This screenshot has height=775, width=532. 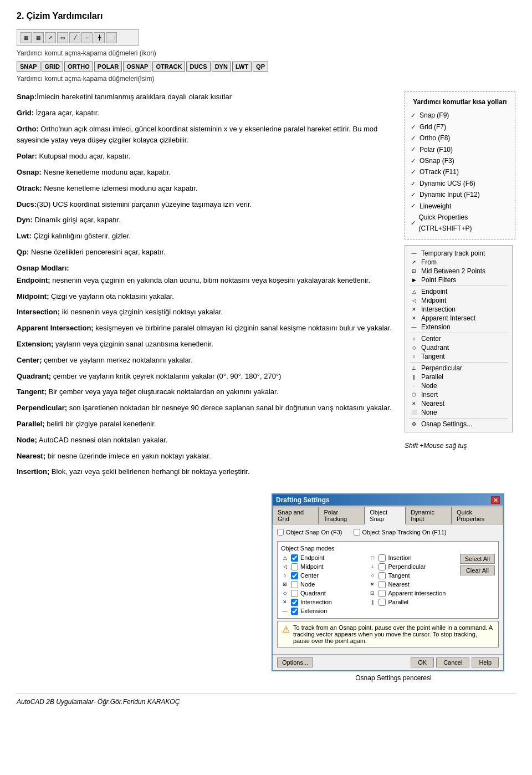 What do you see at coordinates (26, 38) in the screenshot?
I see `toolbar-icon-1: ▦` at bounding box center [26, 38].